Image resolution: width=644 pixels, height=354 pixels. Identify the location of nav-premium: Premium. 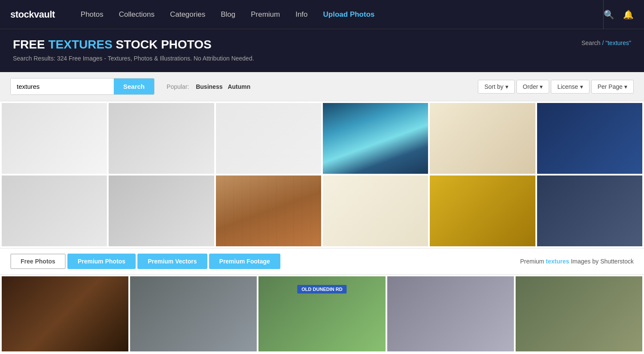
(265, 15).